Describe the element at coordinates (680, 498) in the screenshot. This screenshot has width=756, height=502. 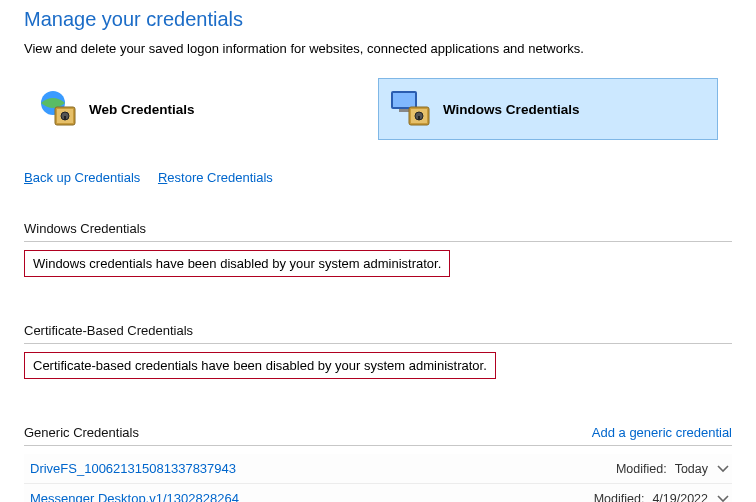
I see `modified-value: 4/19/2022` at that location.